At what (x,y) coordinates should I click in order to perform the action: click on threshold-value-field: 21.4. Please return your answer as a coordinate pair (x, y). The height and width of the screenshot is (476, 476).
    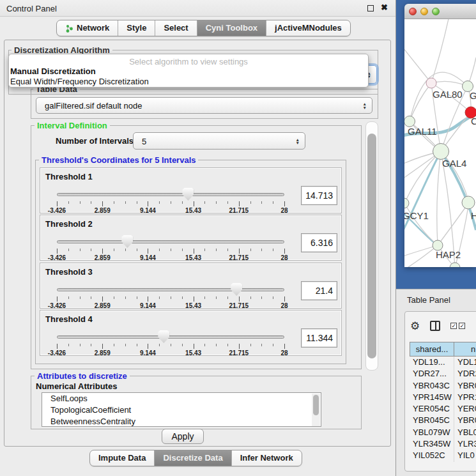
    Looking at the image, I should click on (319, 291).